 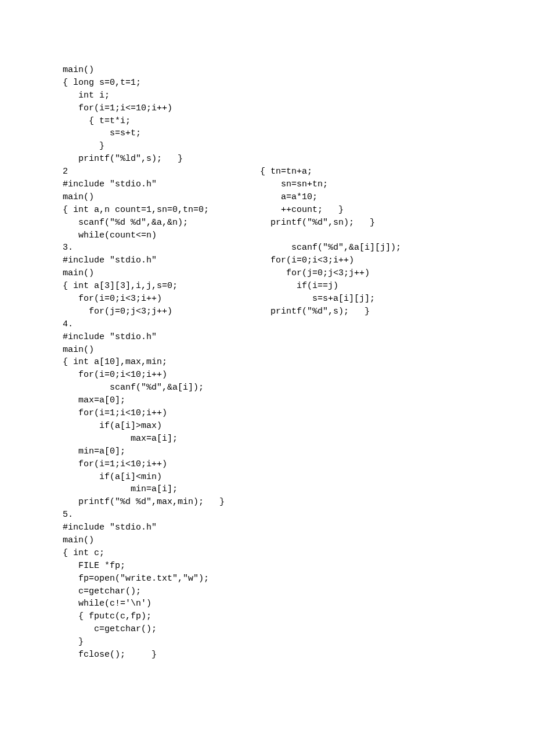 I want to click on code-section-2: 2 #include "stdio.h" main() { int a,n co…, so click(x=298, y=203).